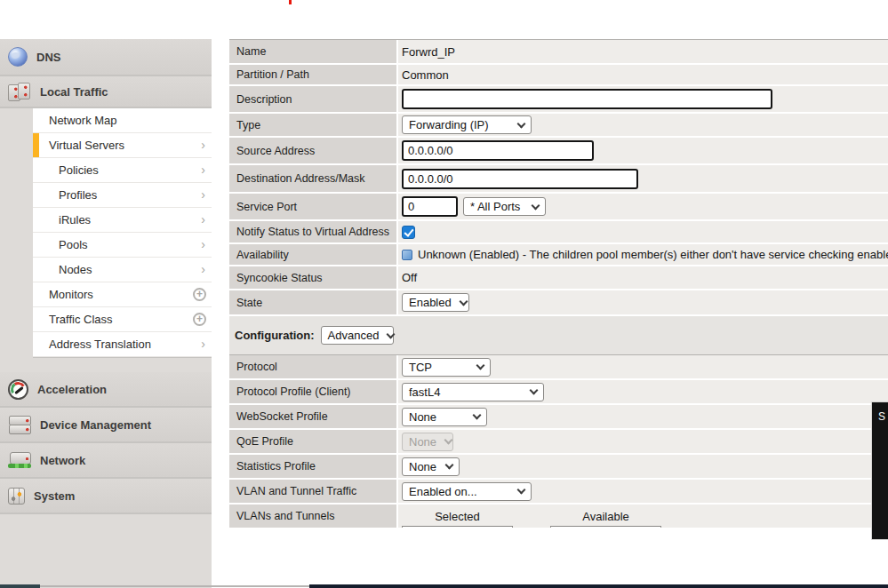 This screenshot has height=588, width=888. What do you see at coordinates (409, 233) in the screenshot?
I see `notify-status-checkbox` at bounding box center [409, 233].